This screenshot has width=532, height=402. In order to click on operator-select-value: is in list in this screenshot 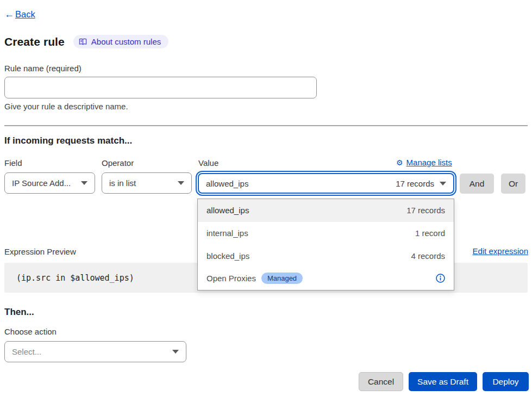, I will do `click(141, 183)`.